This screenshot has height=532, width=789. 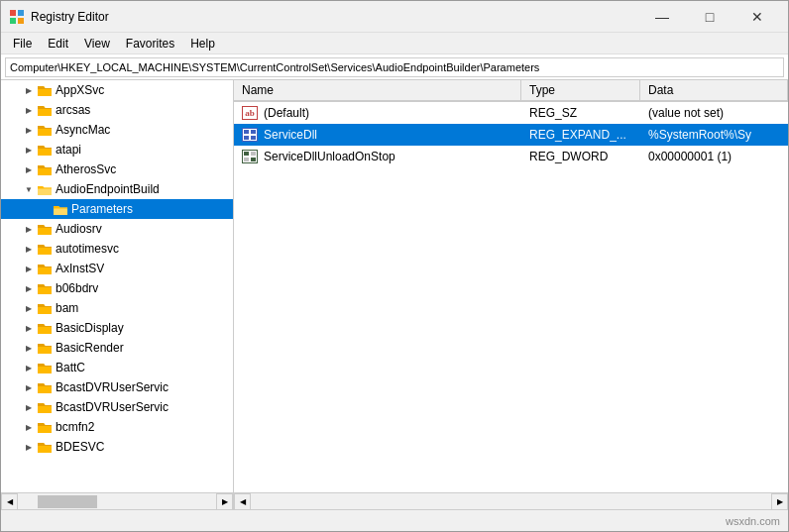 I want to click on tree-item: ▶ AtherosSvc, so click(x=117, y=169).